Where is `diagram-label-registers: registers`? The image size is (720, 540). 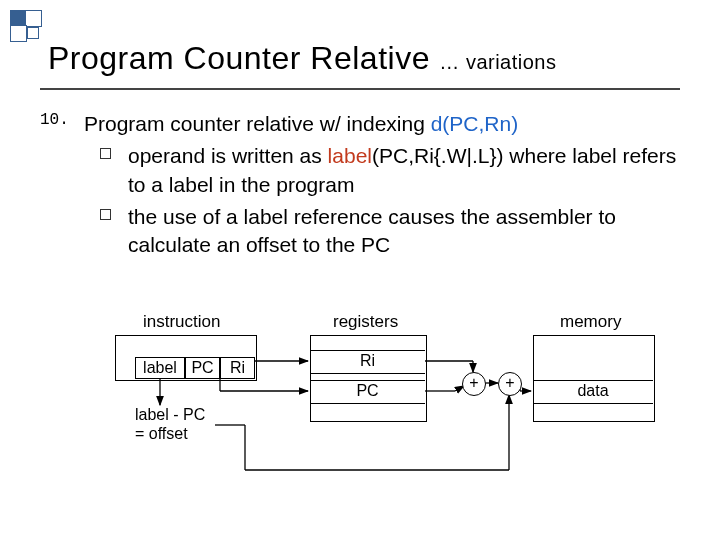 diagram-label-registers: registers is located at coordinates (366, 322).